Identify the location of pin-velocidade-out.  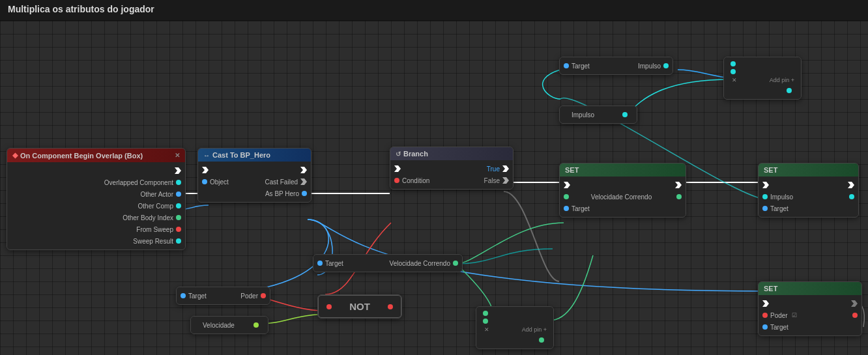
(256, 325).